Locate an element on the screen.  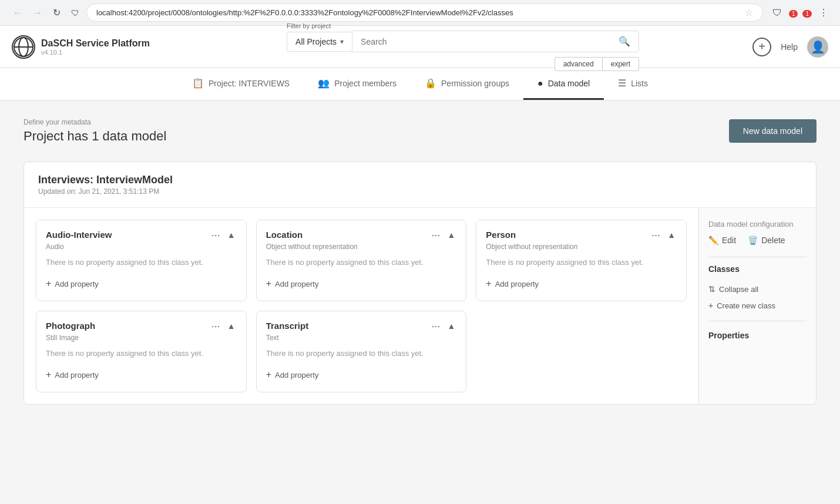
tab-project: 📋 Project: INTERVIEWS is located at coordinates (241, 84).